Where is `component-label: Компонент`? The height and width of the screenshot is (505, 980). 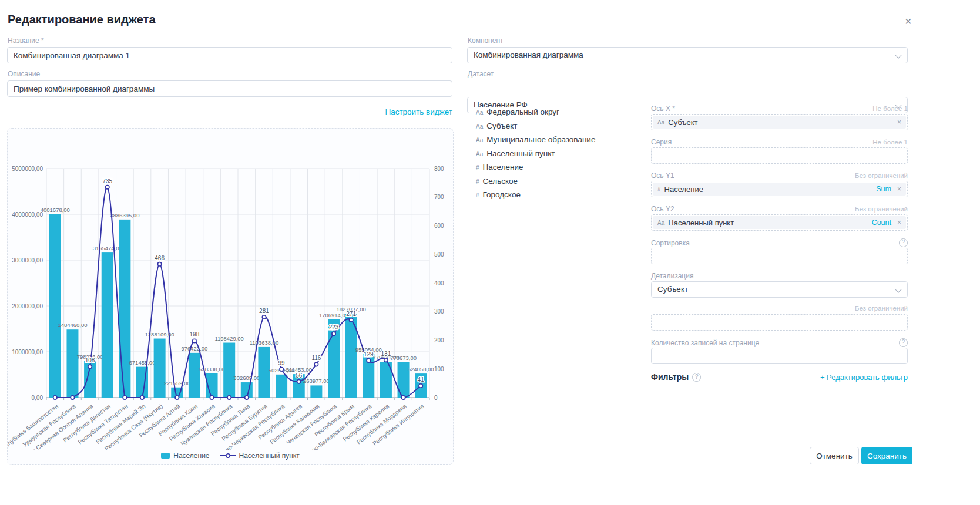
component-label: Компонент is located at coordinates (485, 41).